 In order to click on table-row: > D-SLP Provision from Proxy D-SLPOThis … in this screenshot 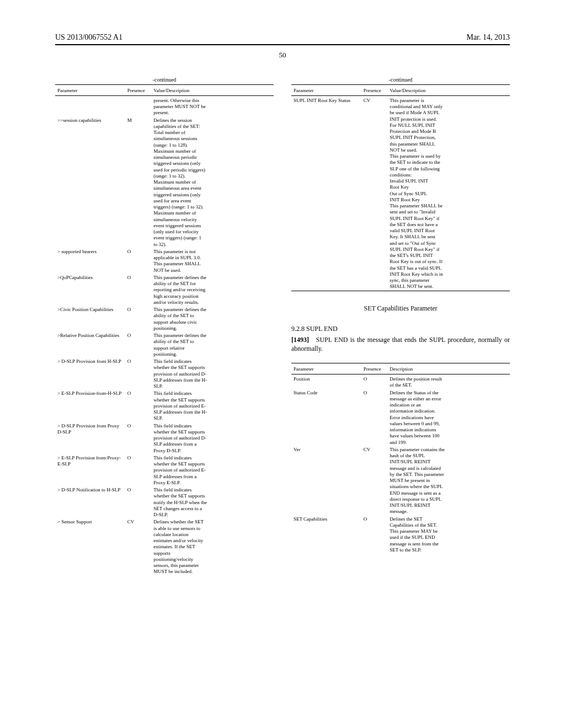, I will do `click(164, 438)`.